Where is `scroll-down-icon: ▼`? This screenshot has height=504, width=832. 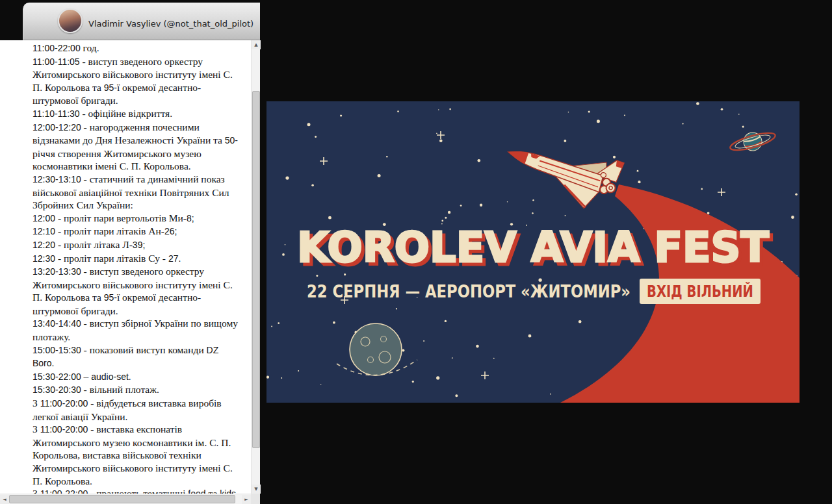 scroll-down-icon: ▼ is located at coordinates (256, 489).